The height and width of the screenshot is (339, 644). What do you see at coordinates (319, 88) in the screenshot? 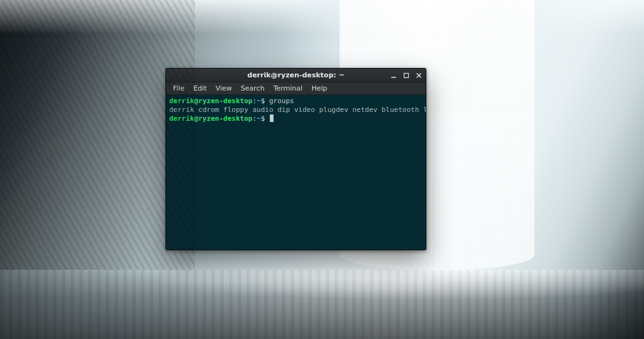
I see `menu-help: Help` at bounding box center [319, 88].